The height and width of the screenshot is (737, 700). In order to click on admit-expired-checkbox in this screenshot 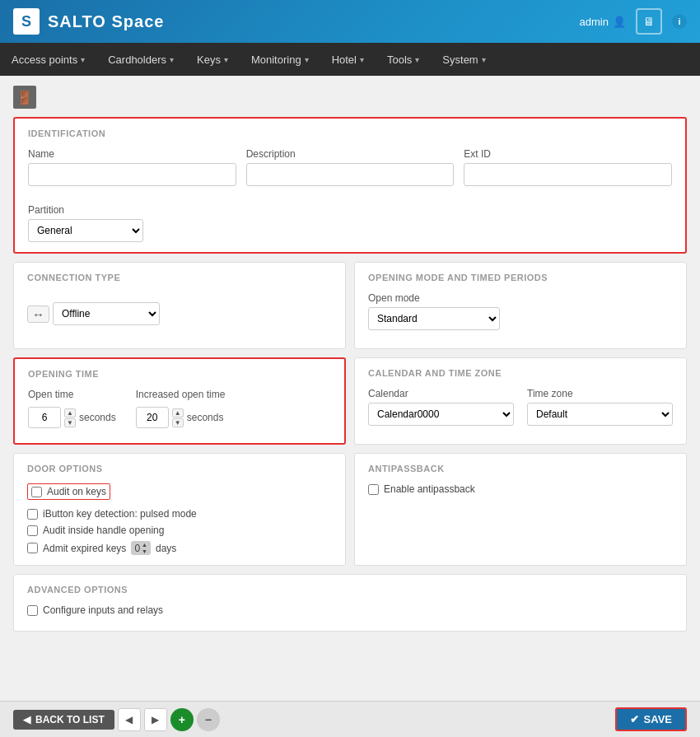, I will do `click(33, 548)`.